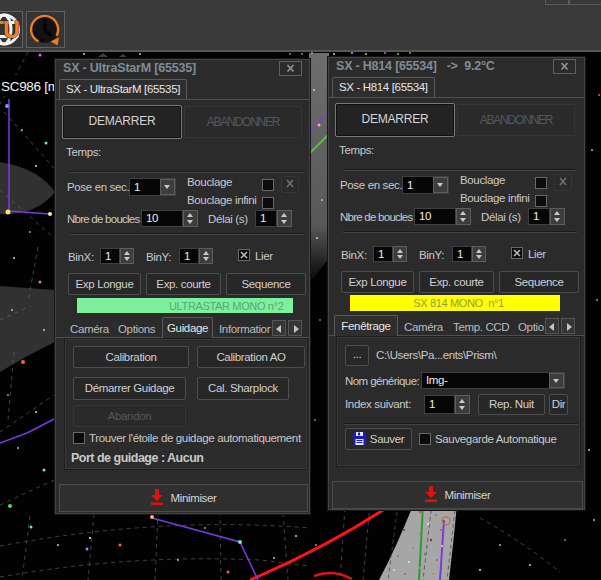  Describe the element at coordinates (30, 86) in the screenshot. I see `svg-text: SC986 [m` at that location.